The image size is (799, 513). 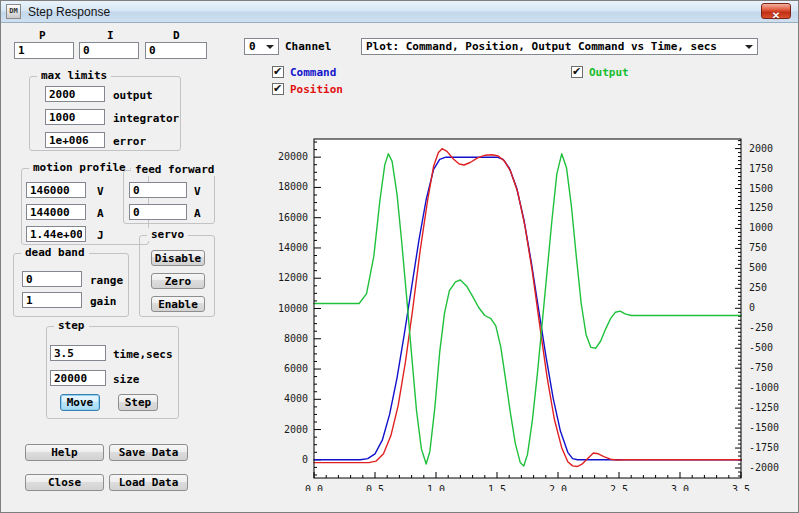 I want to click on d-input, so click(x=176, y=50).